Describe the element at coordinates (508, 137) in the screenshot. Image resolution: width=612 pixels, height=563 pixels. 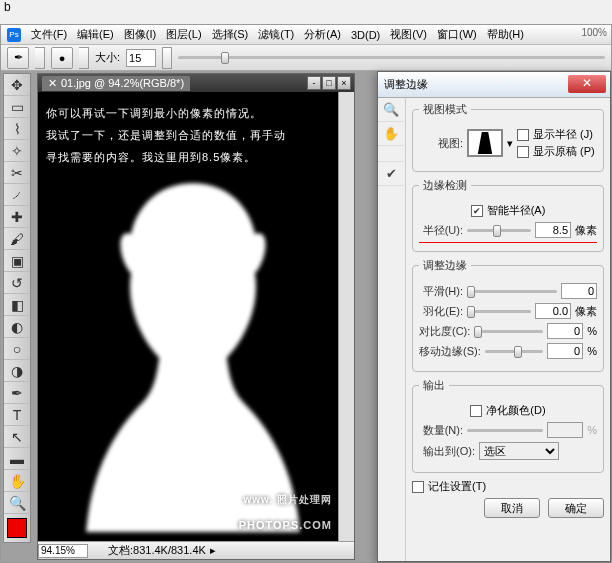
I see `view-mode-group: 视图模式 视图: ▾ 显示半径 (J) 显示原稿 (P)` at that location.